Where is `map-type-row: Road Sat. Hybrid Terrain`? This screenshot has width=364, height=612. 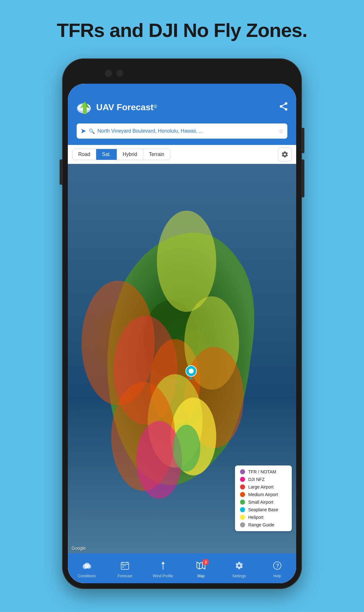
map-type-row: Road Sat. Hybrid Terrain is located at coordinates (182, 154).